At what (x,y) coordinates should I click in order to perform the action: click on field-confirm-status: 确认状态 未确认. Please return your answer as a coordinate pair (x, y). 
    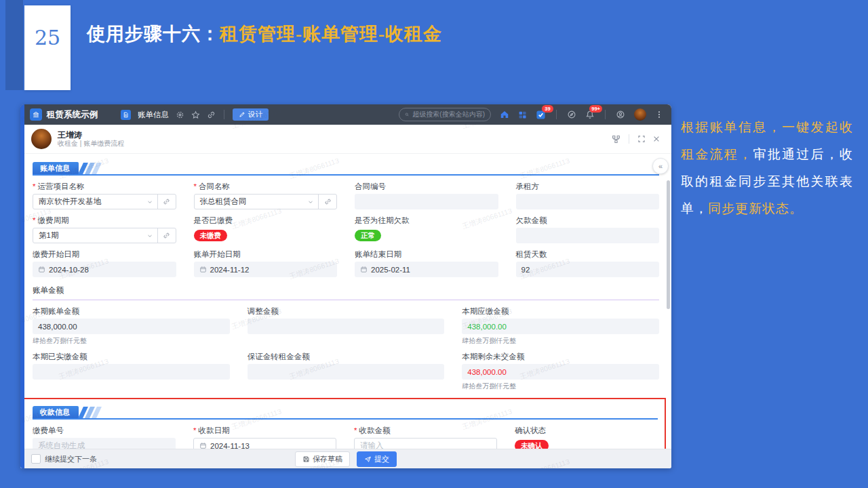
    Looking at the image, I should click on (586, 437).